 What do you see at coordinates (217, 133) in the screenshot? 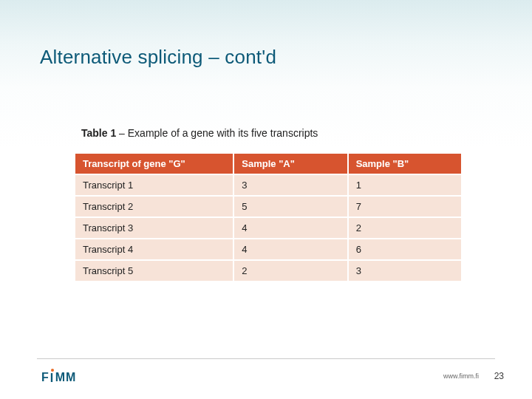
I see `caption-rest: – Example of a gene with its five transc…` at bounding box center [217, 133].